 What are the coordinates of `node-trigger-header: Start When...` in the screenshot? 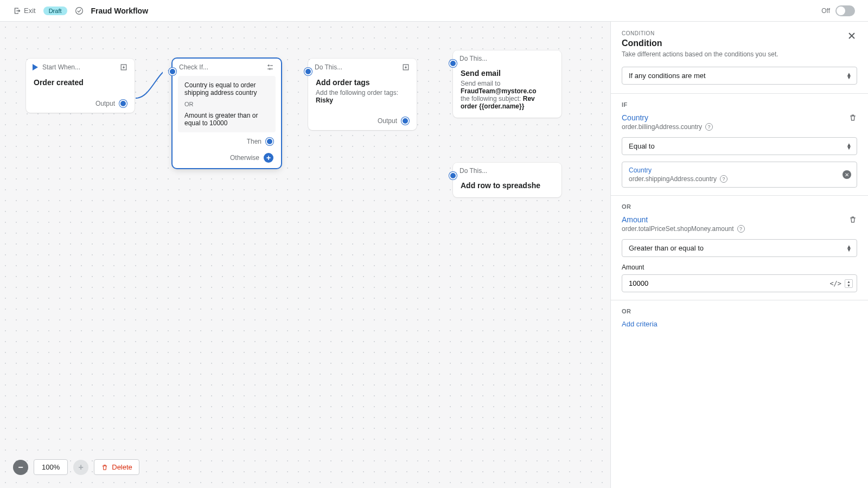 It's located at (80, 67).